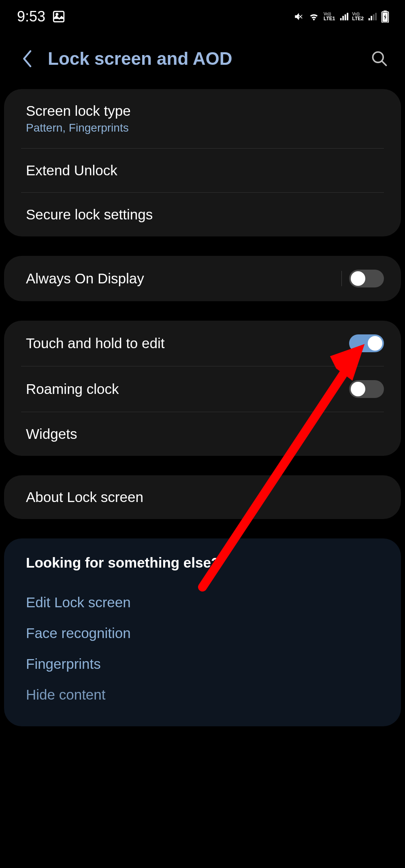 This screenshot has height=868, width=405. Describe the element at coordinates (342, 279) in the screenshot. I see `toggle-divider` at that location.